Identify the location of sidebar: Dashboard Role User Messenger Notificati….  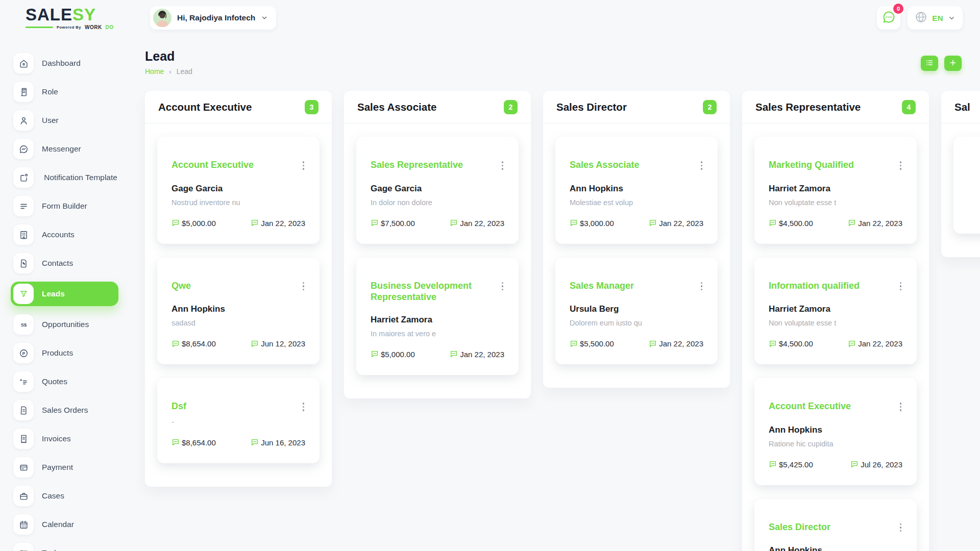
(64, 293).